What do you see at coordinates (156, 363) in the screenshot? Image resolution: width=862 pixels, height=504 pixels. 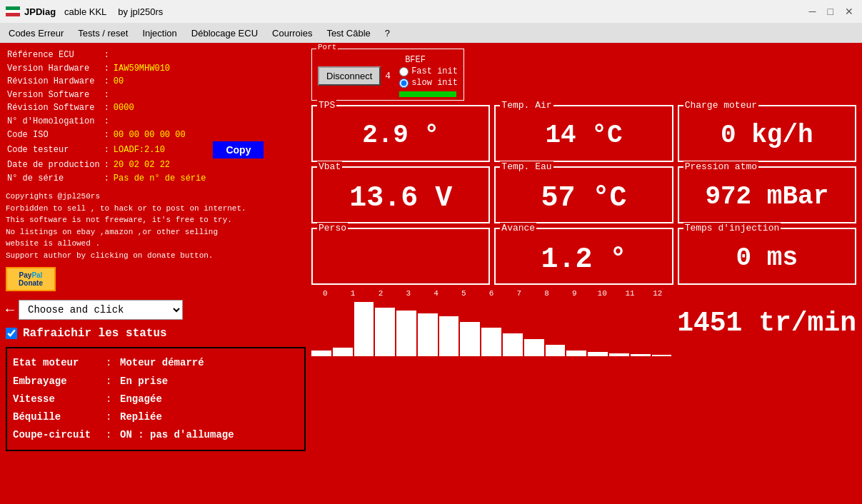 I see `status-etat: Etat moteur : Moteur démarré` at bounding box center [156, 363].